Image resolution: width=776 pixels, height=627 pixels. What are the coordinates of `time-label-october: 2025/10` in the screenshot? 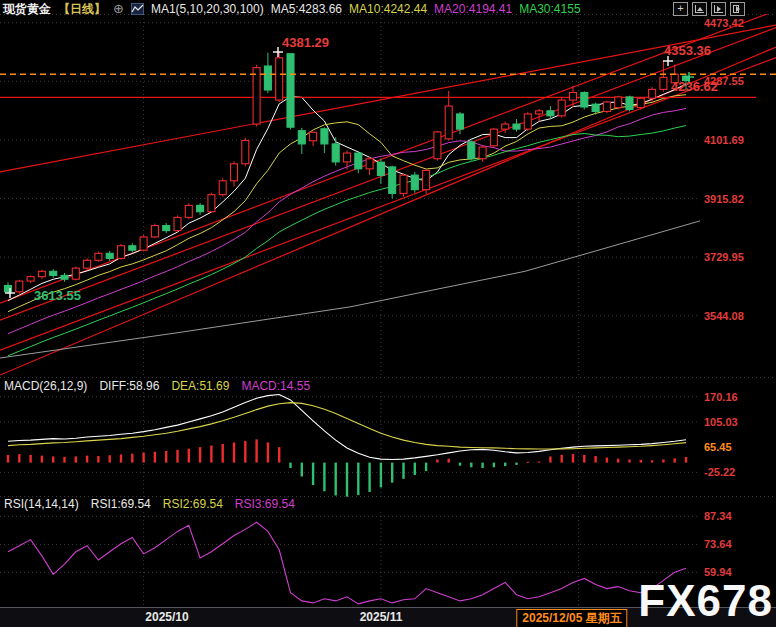 It's located at (166, 617).